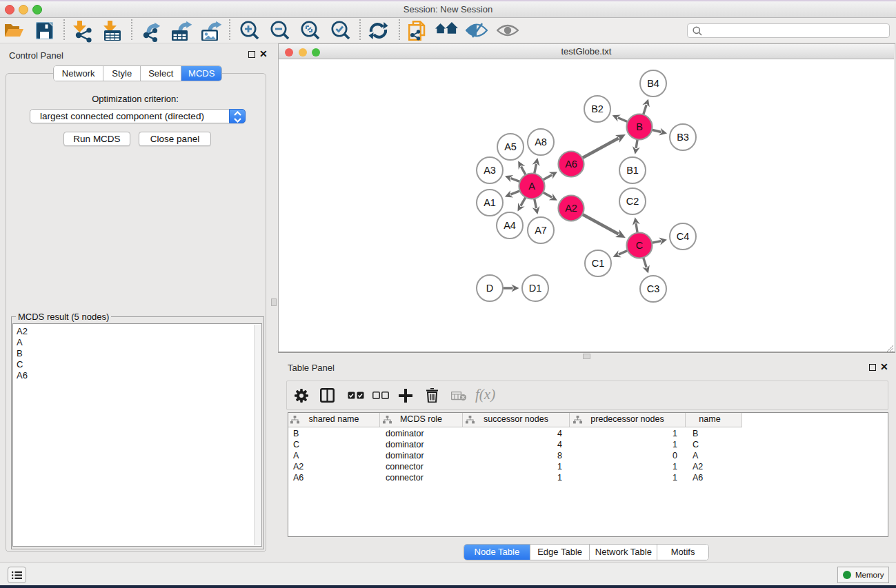  Describe the element at coordinates (490, 170) in the screenshot. I see `svg-text: A3` at that location.